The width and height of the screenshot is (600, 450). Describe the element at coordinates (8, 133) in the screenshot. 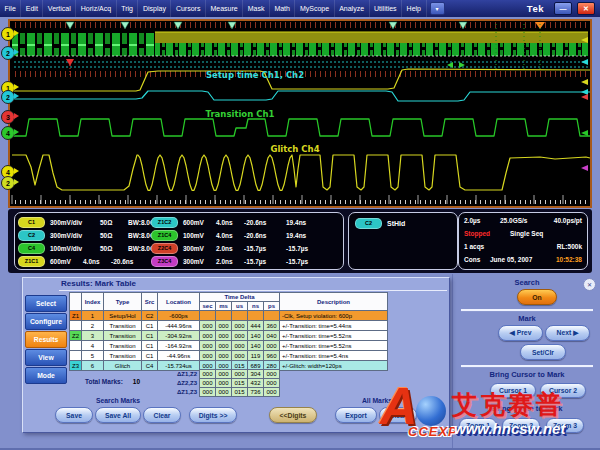

I see `channel-marker-4: 4` at that location.